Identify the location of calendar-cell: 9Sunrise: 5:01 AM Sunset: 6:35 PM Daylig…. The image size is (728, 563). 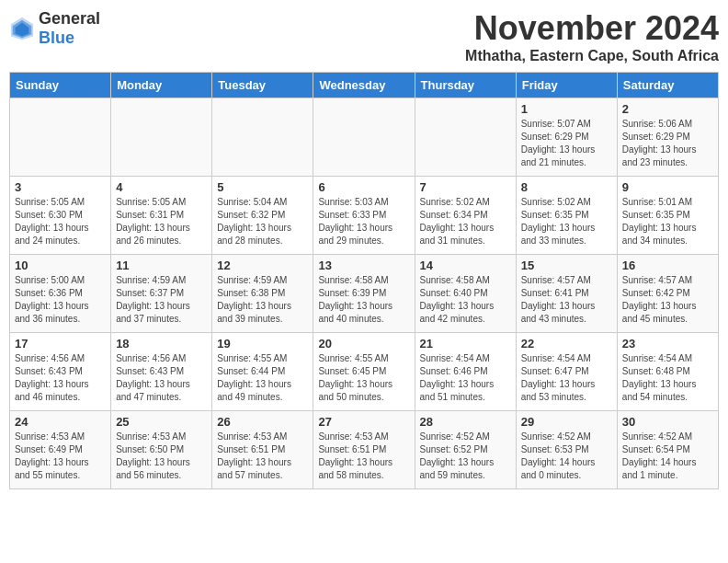
(667, 215).